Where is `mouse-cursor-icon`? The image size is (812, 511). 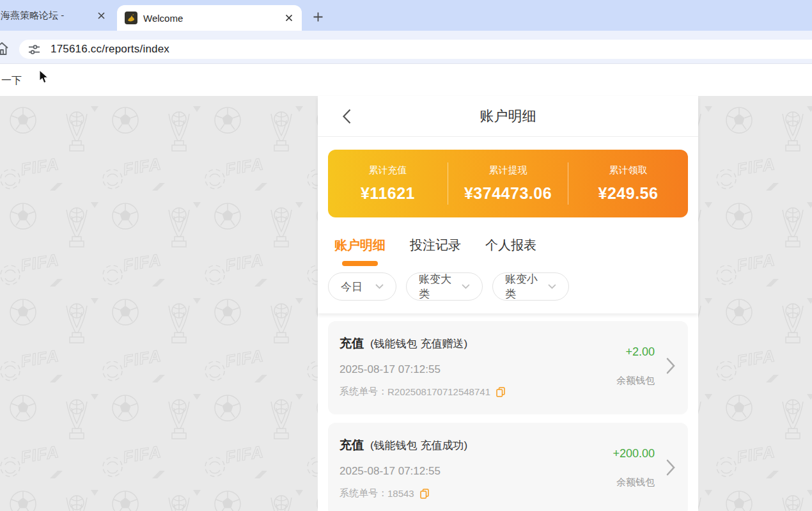 mouse-cursor-icon is located at coordinates (43, 78).